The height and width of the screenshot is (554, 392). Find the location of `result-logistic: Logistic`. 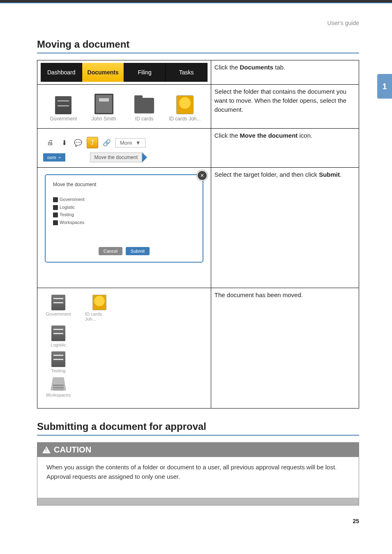

result-logistic: Logistic is located at coordinates (58, 336).